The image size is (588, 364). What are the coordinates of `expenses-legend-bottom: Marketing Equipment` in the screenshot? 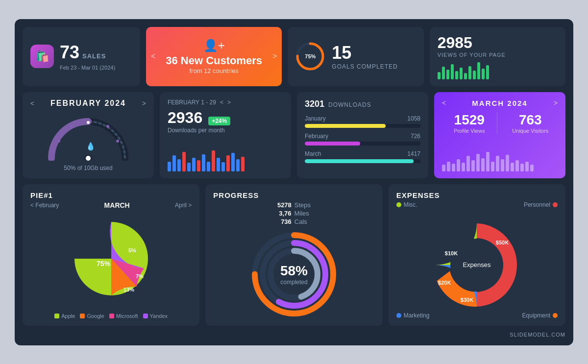 It's located at (477, 315).